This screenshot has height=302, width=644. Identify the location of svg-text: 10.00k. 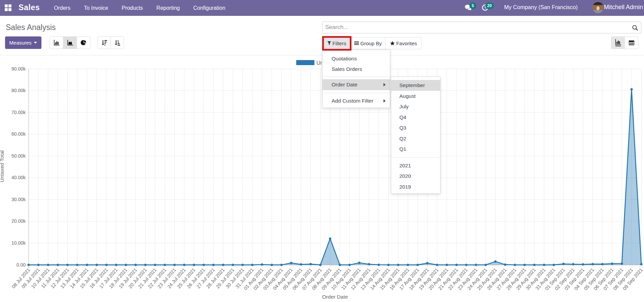
(19, 243).